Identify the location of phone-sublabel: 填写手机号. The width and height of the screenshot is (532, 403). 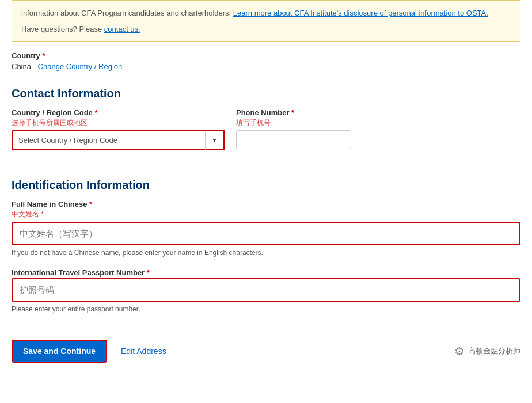
(294, 123).